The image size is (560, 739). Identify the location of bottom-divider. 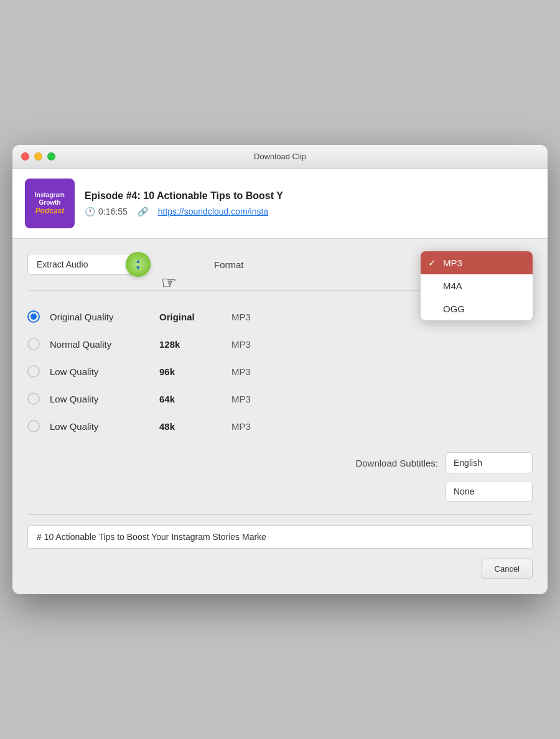
(280, 515).